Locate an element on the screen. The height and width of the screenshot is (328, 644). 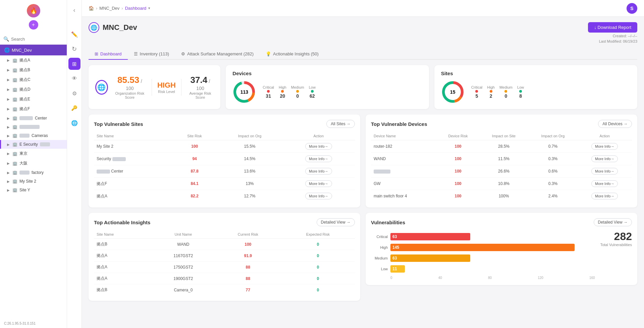
detailed-view-button: Detailed View → is located at coordinates (336, 222).